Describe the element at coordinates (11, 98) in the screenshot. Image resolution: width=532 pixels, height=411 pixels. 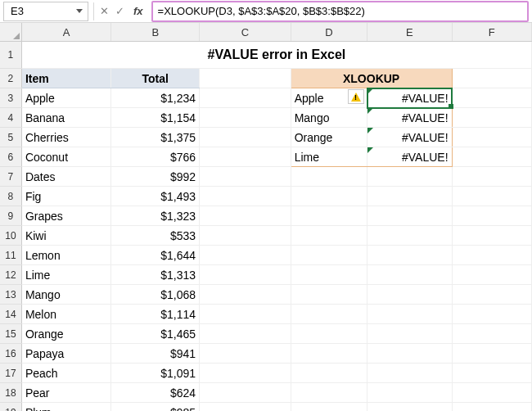
I see `row-header-3: 3` at that location.